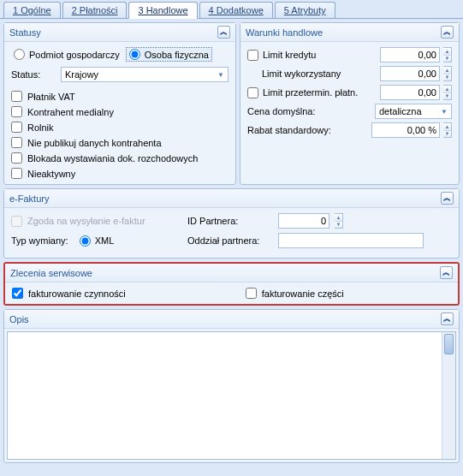 The height and width of the screenshot is (476, 463). What do you see at coordinates (70, 112) in the screenshot?
I see `label-medialny: Kontrahent medialny` at bounding box center [70, 112].